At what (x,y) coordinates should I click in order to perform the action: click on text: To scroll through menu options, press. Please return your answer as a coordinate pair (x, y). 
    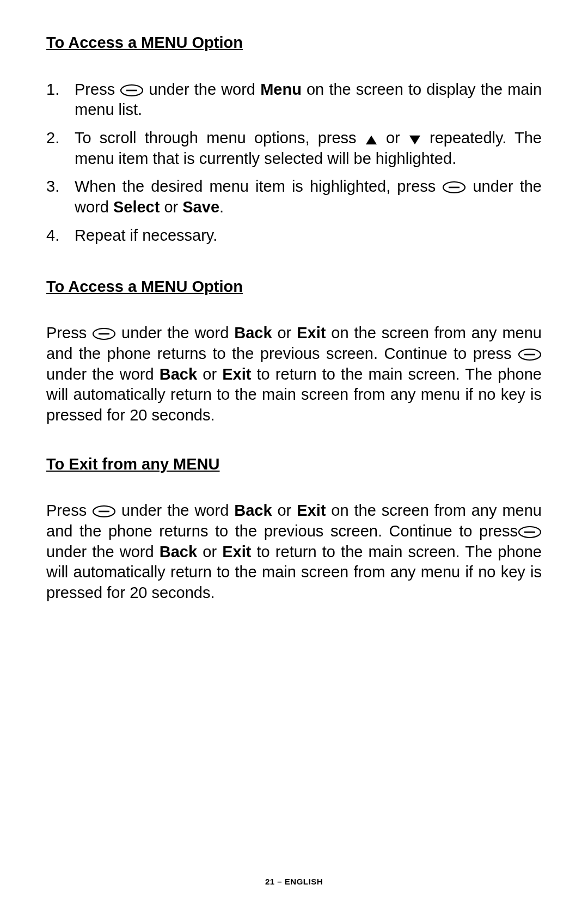
    Looking at the image, I should click on (220, 138).